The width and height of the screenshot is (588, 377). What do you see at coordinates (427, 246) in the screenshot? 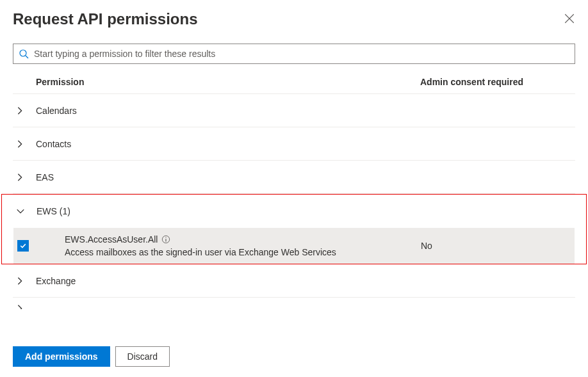
I see `permission-admin-required: No` at bounding box center [427, 246].